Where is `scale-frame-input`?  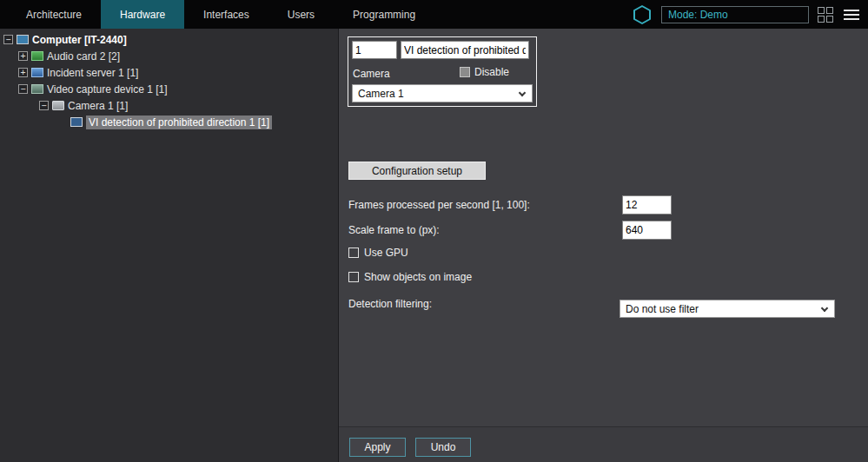 scale-frame-input is located at coordinates (646, 230).